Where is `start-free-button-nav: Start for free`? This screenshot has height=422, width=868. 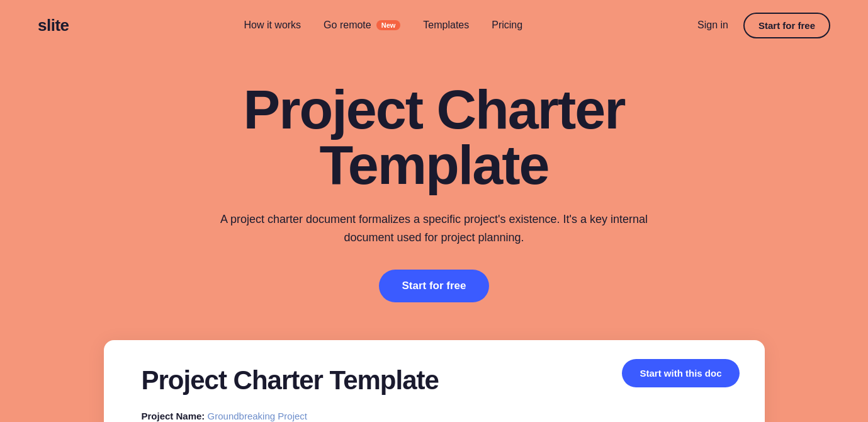
start-free-button-nav: Start for free is located at coordinates (787, 25).